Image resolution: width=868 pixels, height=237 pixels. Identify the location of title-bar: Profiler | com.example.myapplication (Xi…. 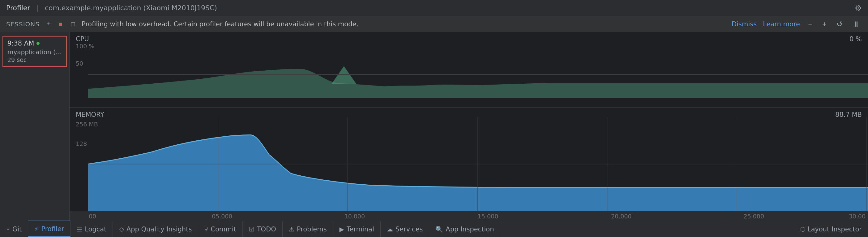
(434, 8).